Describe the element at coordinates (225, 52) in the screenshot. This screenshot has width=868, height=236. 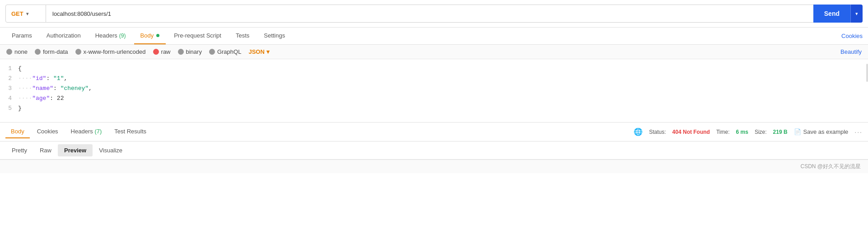
I see `radio-graphql: GraphQL` at that location.